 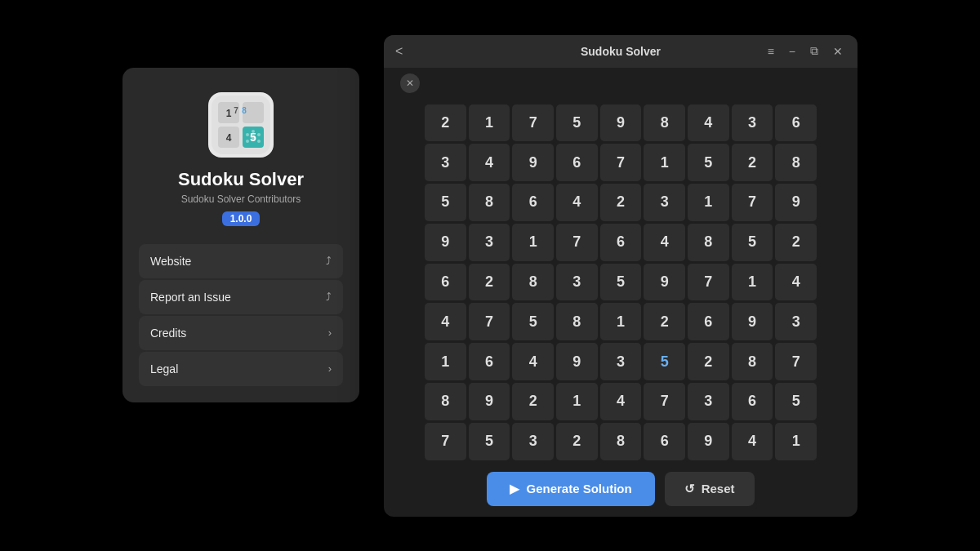 What do you see at coordinates (621, 402) in the screenshot?
I see `cell-7-4: 4` at bounding box center [621, 402].